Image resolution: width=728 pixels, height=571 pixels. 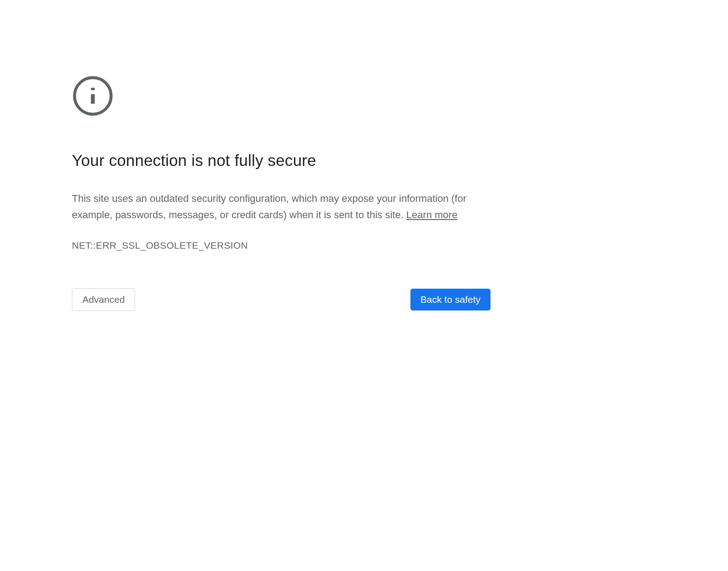 What do you see at coordinates (281, 300) in the screenshot?
I see `button-row: Advanced Back to safety` at bounding box center [281, 300].